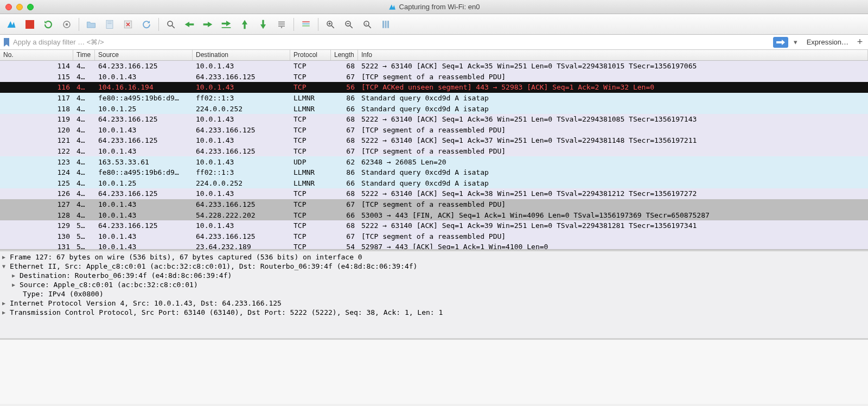  What do you see at coordinates (434, 87) in the screenshot?
I see `packet-row: 1164…104.16.16.19410.0.1.43TCP56[TCP ACK…` at bounding box center [434, 87].